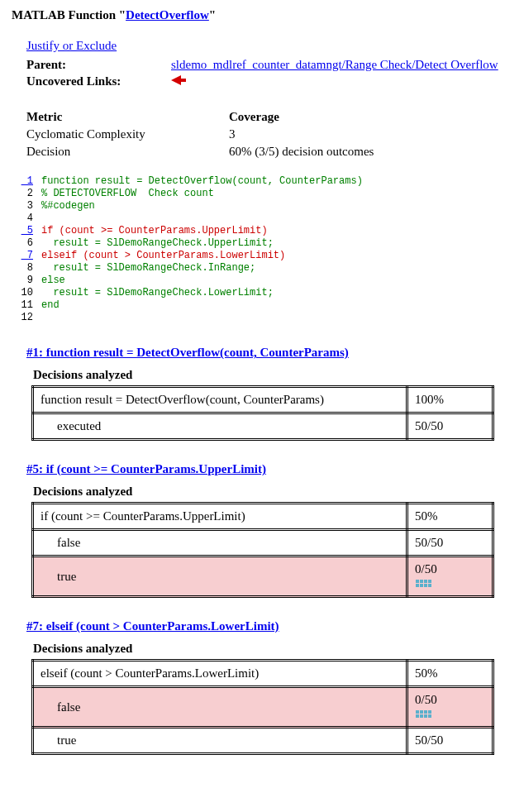 This screenshot has height=812, width=524. What do you see at coordinates (263, 413) in the screenshot?
I see `decisions-table-1: function result = DetectOverflow(count, …` at bounding box center [263, 413].